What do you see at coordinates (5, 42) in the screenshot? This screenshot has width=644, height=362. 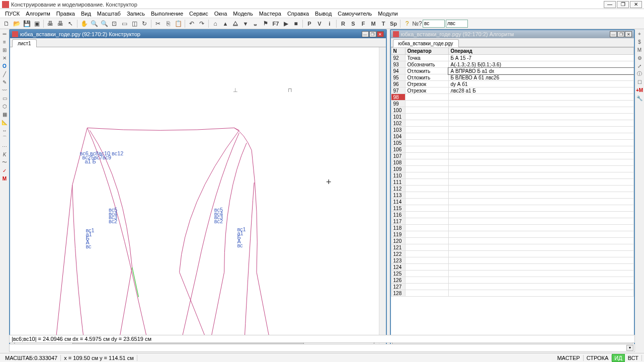 I see `vtool2-icon: ≡` at bounding box center [5, 42].